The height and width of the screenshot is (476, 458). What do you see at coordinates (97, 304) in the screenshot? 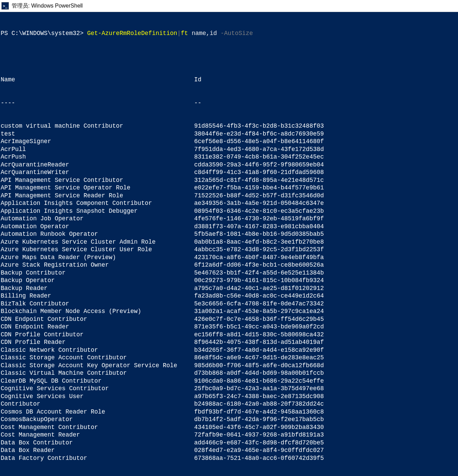
I see `role-name-cell: BizTalk Contributor` at bounding box center [97, 304].